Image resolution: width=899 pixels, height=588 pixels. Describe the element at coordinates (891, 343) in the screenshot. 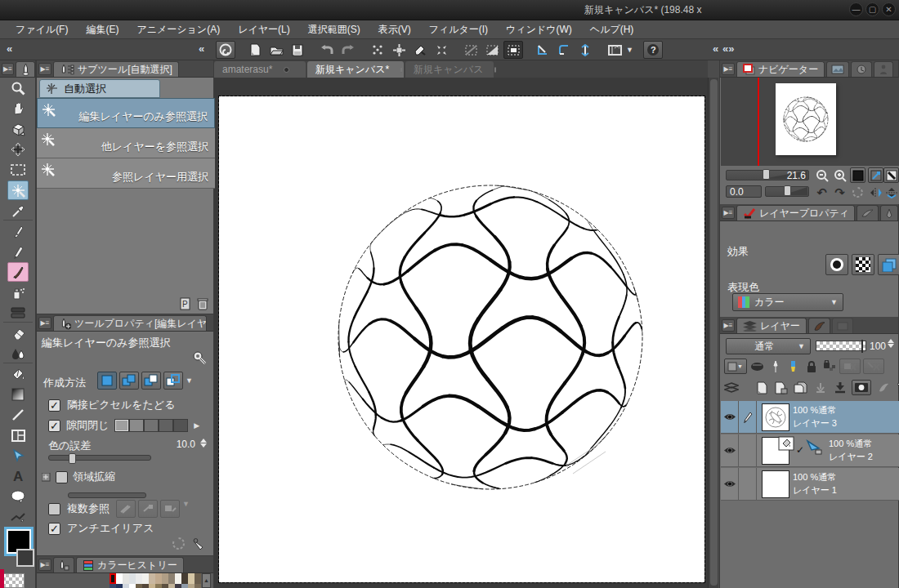

I see `opacity-stepper` at that location.